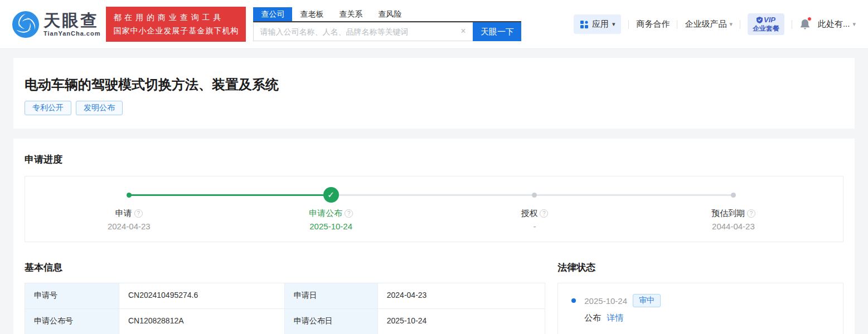 The image size is (868, 334). Describe the element at coordinates (331, 226) in the screenshot. I see `step-date: 2025-10-24` at that location.